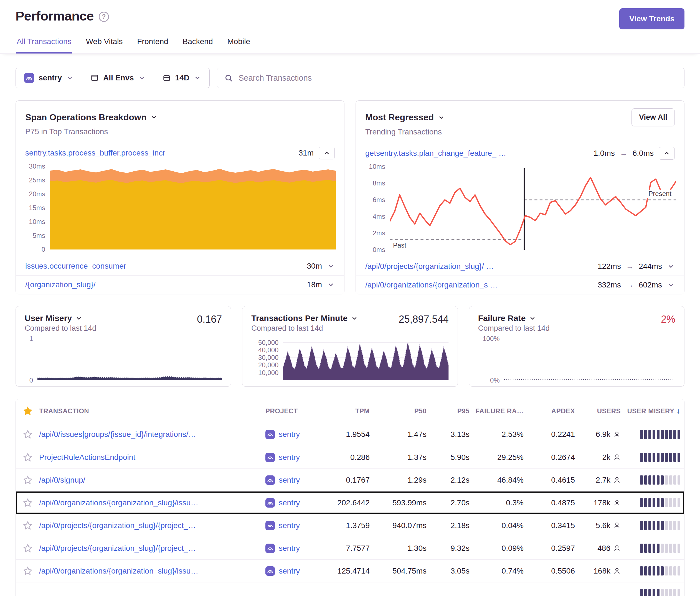 Image resolution: width=700 pixels, height=596 pixels. What do you see at coordinates (652, 19) in the screenshot?
I see `view-trends-button: View Trends` at bounding box center [652, 19].